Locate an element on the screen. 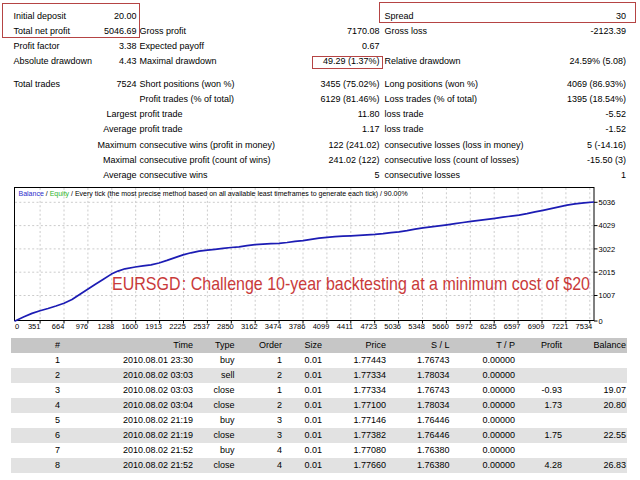 Image resolution: width=640 pixels, height=480 pixels. svg-text: 4029 is located at coordinates (608, 226).